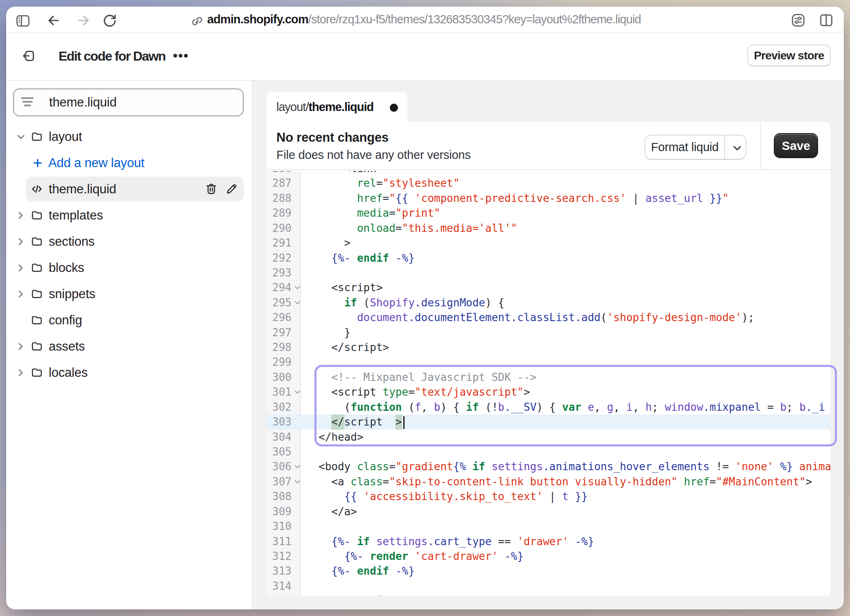 This screenshot has width=850, height=616. What do you see at coordinates (524, 198) in the screenshot?
I see `code-text: href="{{ 'component-predictive-search.cs…` at bounding box center [524, 198].